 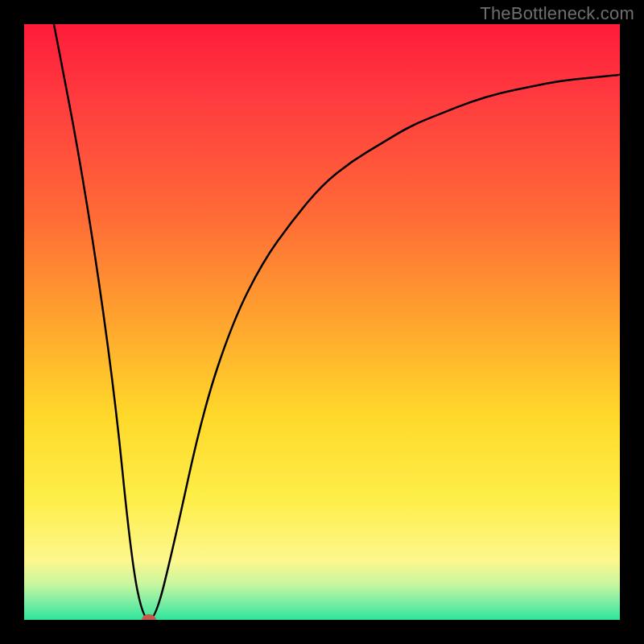 I want to click on watermark-text: TheBottleneck.com, so click(x=557, y=14).